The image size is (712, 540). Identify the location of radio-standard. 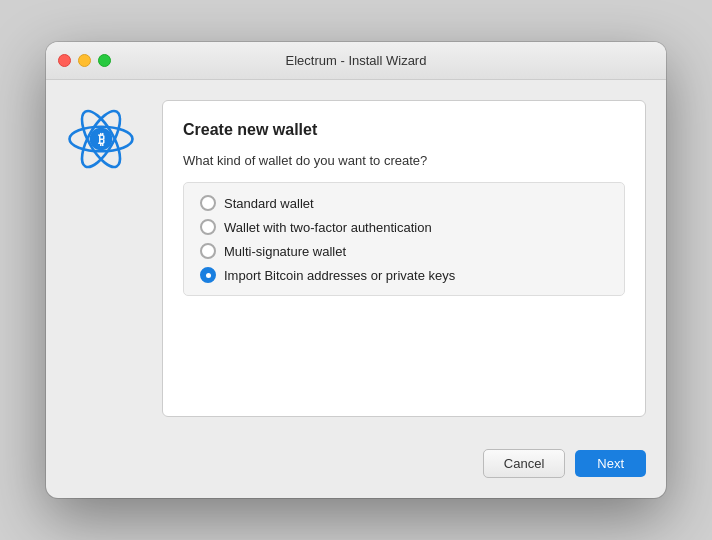
(208, 203).